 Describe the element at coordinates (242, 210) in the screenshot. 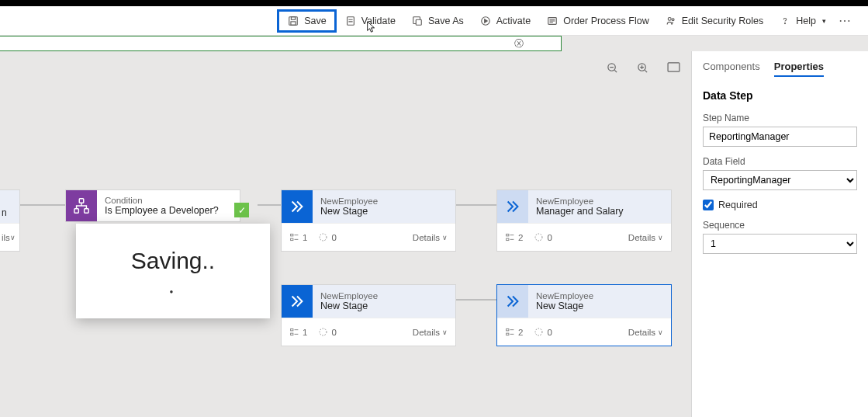

I see `check-badge-icon: ✓` at that location.